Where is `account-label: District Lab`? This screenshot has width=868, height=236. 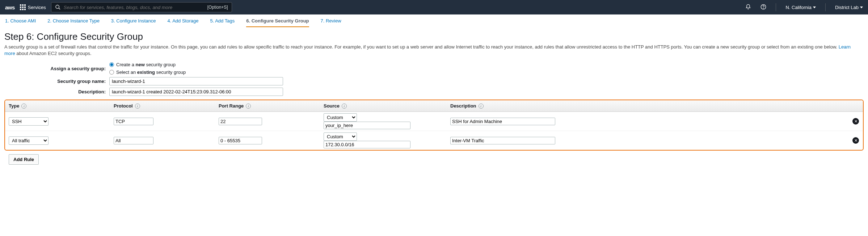 account-label: District Lab is located at coordinates (847, 7).